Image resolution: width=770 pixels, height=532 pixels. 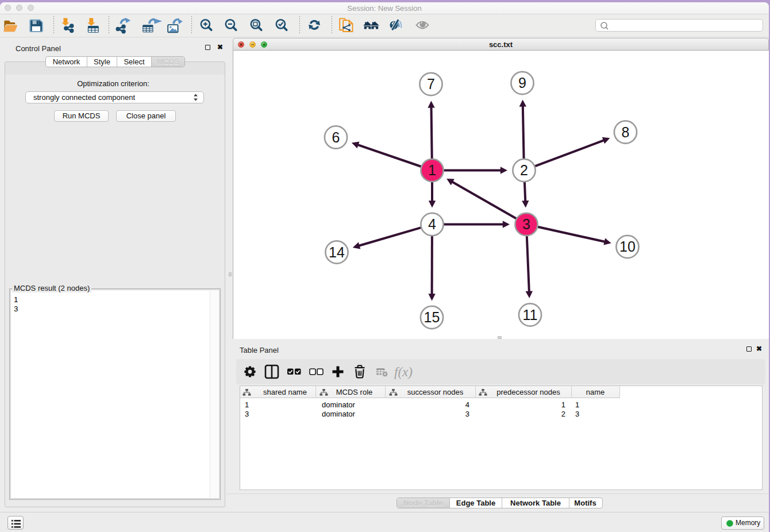 What do you see at coordinates (530, 315) in the screenshot?
I see `svg-text: 11` at bounding box center [530, 315].